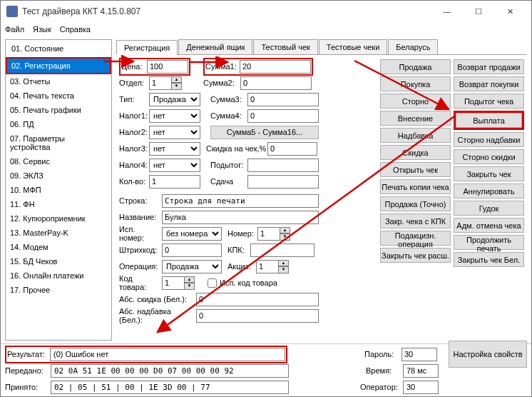  I want to click on close-button: ✕, so click(510, 11).